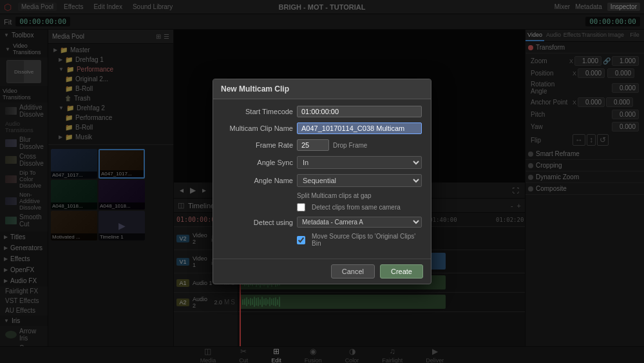  Describe the element at coordinates (322, 128) in the screenshot. I see `clip-name-row: Multicam Clip Name` at that location.